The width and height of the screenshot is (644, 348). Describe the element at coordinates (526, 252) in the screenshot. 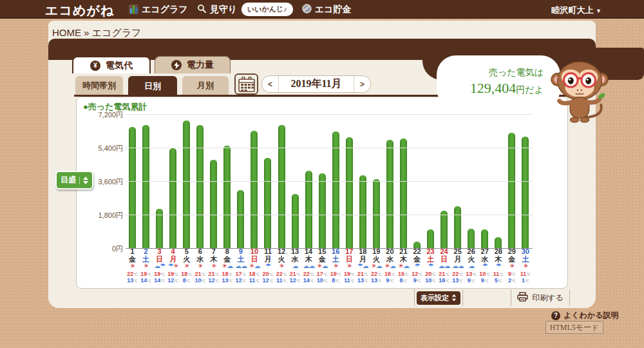

I see `day-number: 30` at that location.